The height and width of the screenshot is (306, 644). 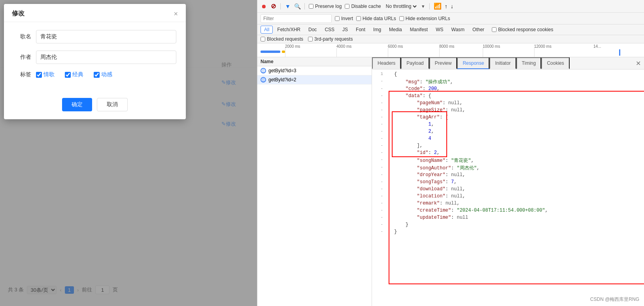 I want to click on tab-timing: Timing, so click(x=529, y=63).